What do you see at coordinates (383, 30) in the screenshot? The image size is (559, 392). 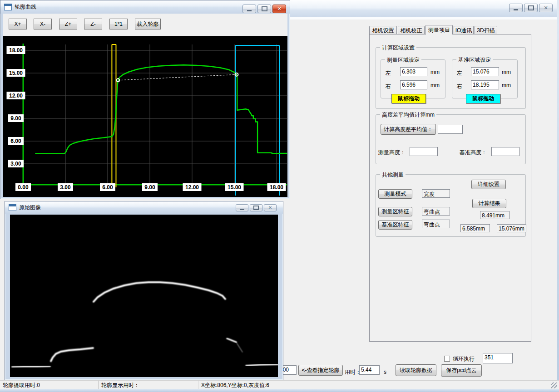 I see `tab-camera-settings: 相机设置` at bounding box center [383, 30].